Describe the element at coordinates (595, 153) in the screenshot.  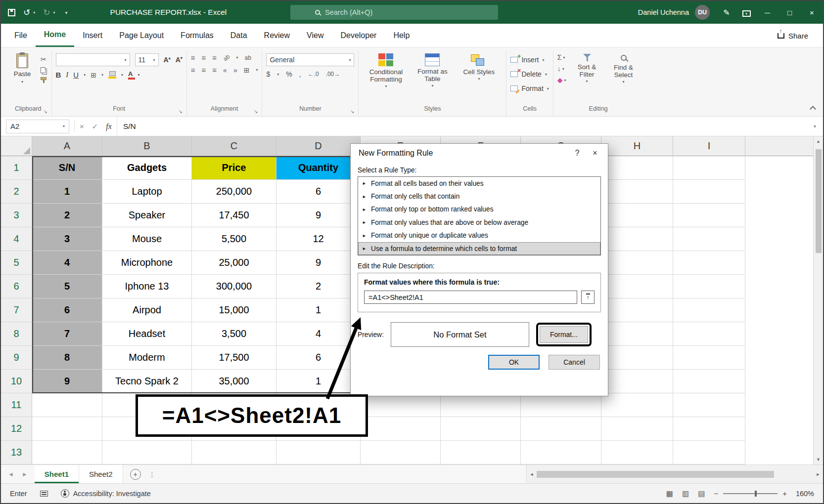
I see `dialog-close-icon: ×` at that location.